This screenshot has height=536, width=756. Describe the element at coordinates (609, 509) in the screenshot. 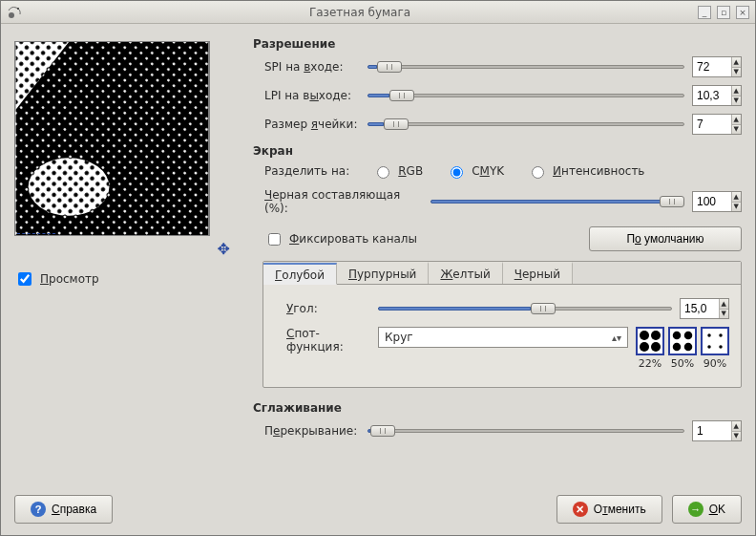

I see `cancel-button: ✕ Отменить` at that location.